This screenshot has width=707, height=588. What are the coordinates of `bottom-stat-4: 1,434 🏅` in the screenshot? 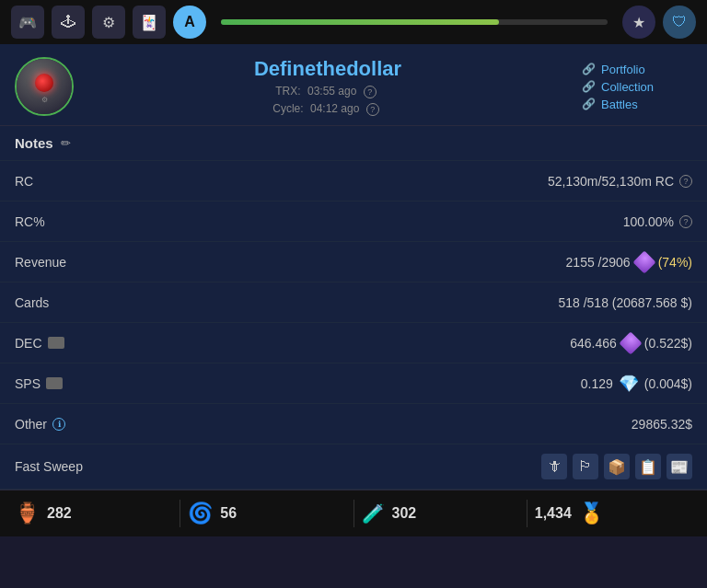 It's located at (613, 513).